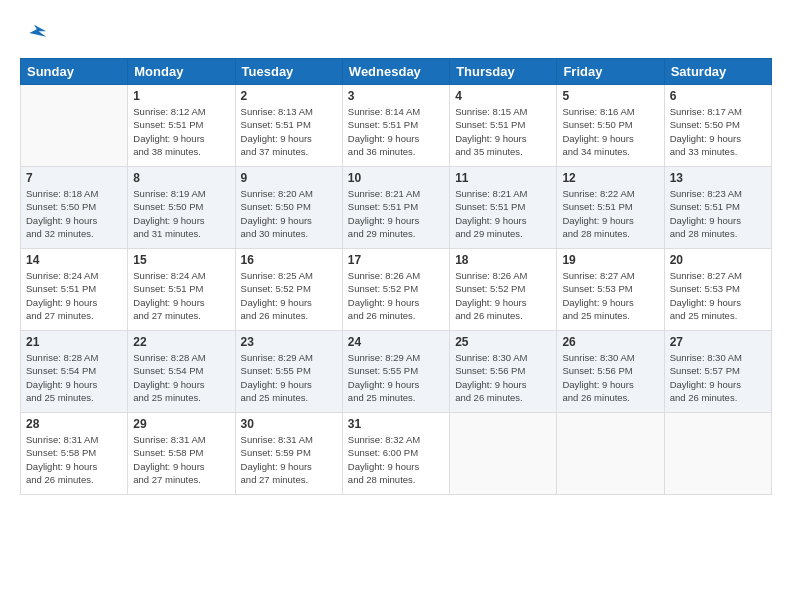 The width and height of the screenshot is (792, 612). What do you see at coordinates (74, 72) in the screenshot?
I see `column-header-sunday: Sunday` at bounding box center [74, 72].